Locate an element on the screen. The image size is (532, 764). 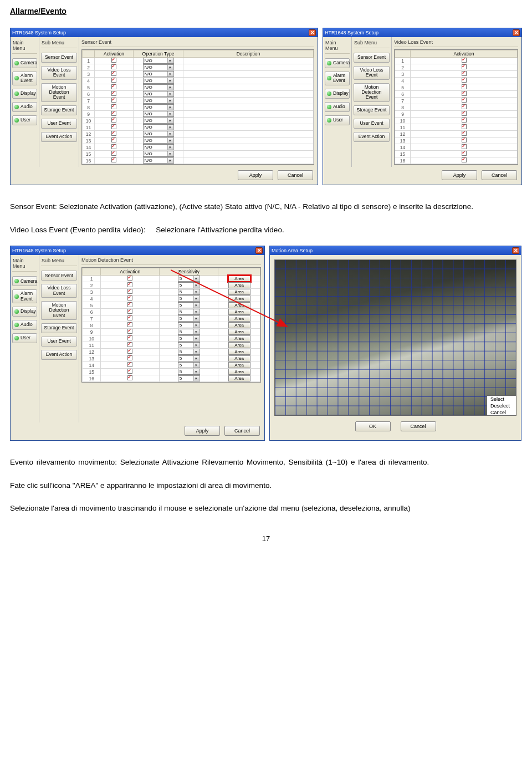
context-menu-cancel: Cancel is located at coordinates (502, 412).